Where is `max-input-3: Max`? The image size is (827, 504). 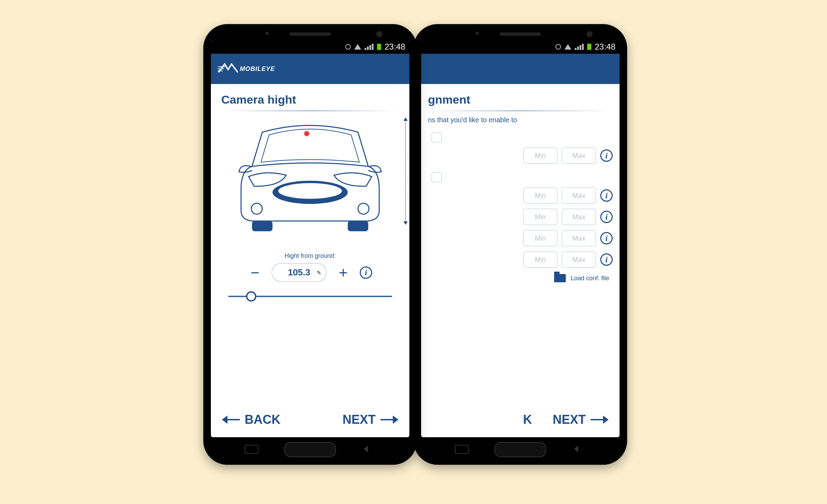 max-input-3: Max is located at coordinates (579, 217).